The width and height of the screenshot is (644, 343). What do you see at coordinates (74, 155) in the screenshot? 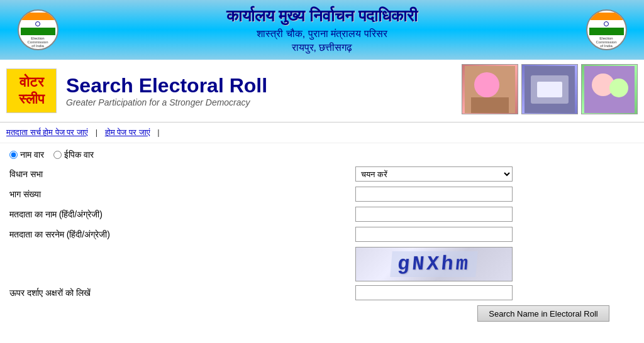
I see `radio-epic-label: ईपिक वार` at bounding box center [74, 155].